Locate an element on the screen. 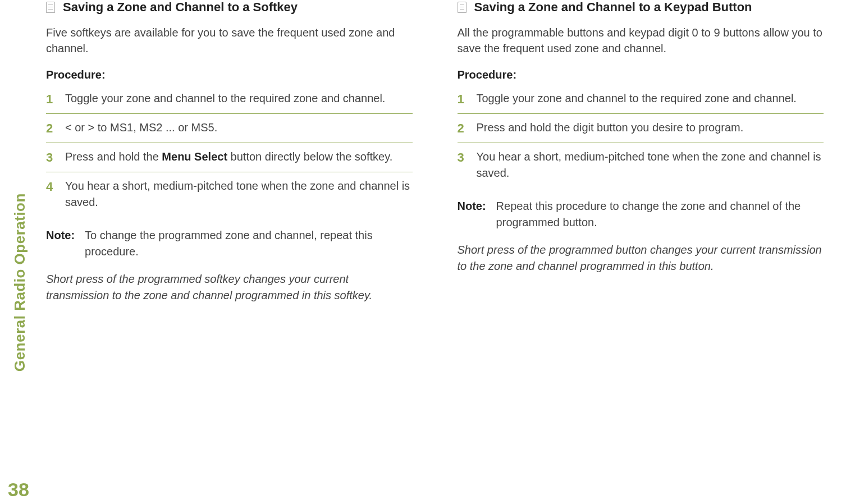  step-text: button directly below the softkey. is located at coordinates (310, 157).